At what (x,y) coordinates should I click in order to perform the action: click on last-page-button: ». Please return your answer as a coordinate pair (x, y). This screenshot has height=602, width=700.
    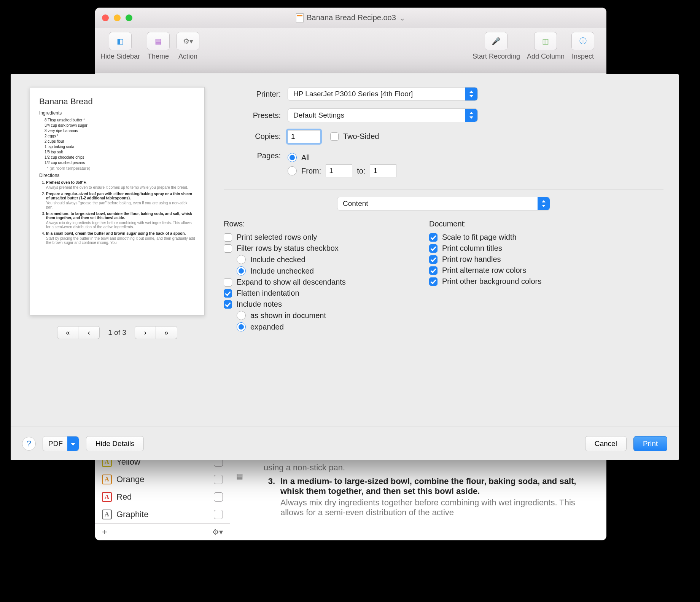
    Looking at the image, I should click on (167, 333).